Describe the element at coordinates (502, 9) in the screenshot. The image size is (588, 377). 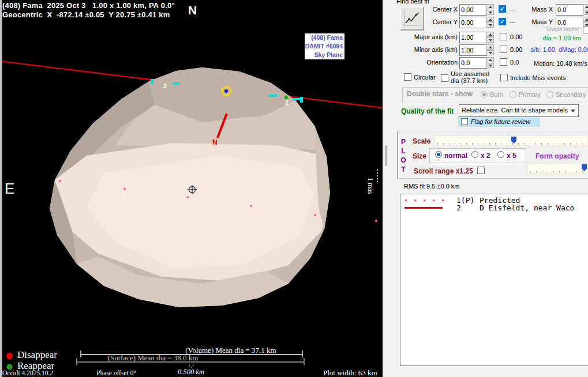
I see `center-x-checkbox: ✓` at that location.